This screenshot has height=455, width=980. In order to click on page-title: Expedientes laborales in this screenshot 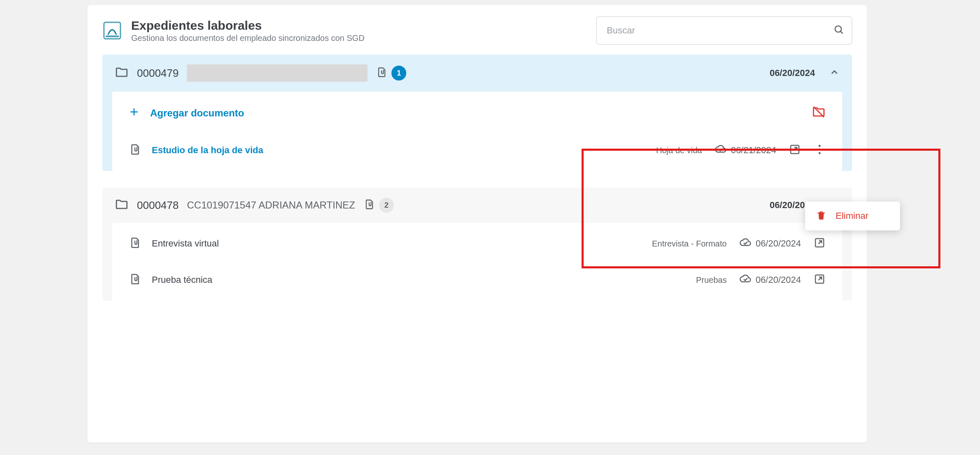, I will do `click(248, 26)`.